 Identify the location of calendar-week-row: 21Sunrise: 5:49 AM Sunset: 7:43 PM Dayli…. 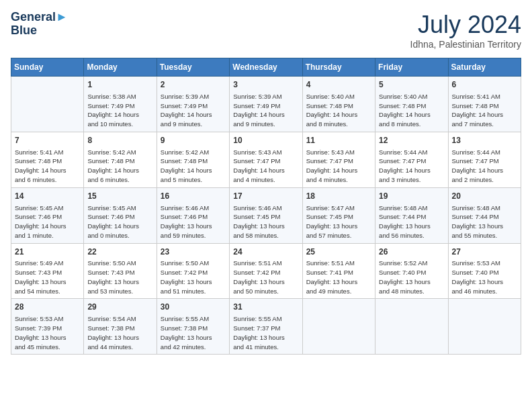
(266, 271).